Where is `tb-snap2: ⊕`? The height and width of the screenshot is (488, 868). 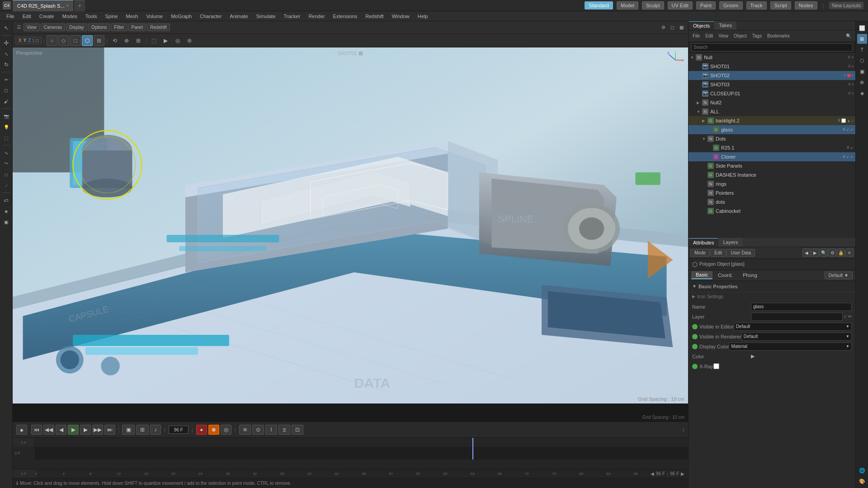
tb-snap2: ⊕ is located at coordinates (127, 41).